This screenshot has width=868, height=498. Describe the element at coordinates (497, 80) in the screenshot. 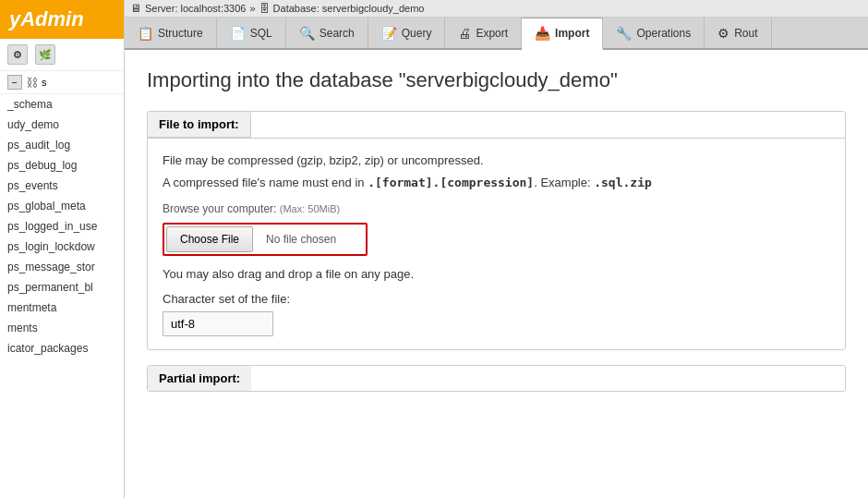

I see `page-title: Importing into the database "serverbigcl…` at that location.